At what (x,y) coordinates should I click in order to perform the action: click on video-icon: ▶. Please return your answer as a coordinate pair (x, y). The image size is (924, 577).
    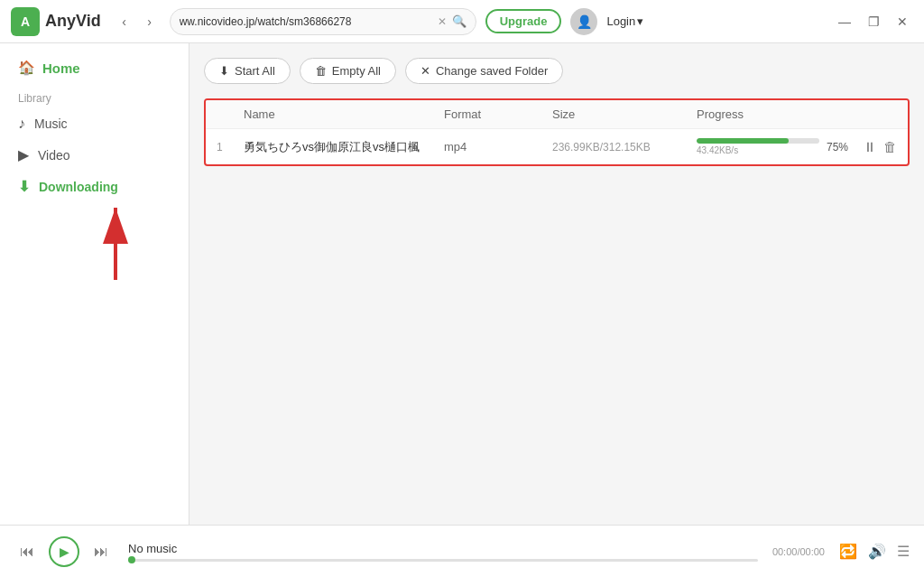
    Looking at the image, I should click on (23, 155).